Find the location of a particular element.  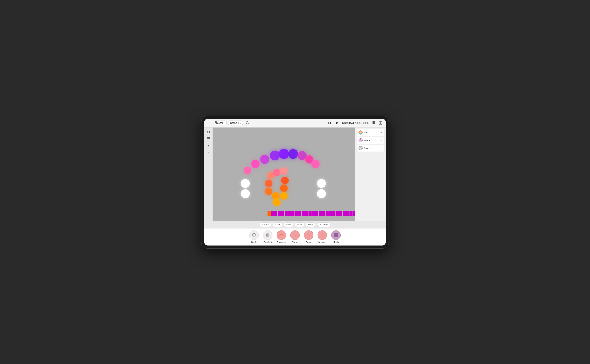

fixture-dot-d6 is located at coordinates (293, 154).